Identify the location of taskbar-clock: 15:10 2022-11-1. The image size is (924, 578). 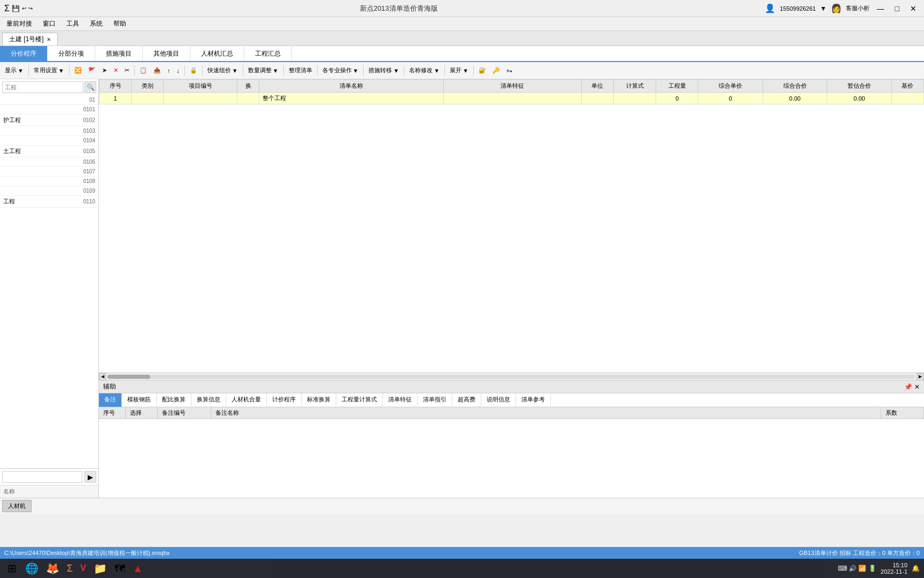
(894, 568).